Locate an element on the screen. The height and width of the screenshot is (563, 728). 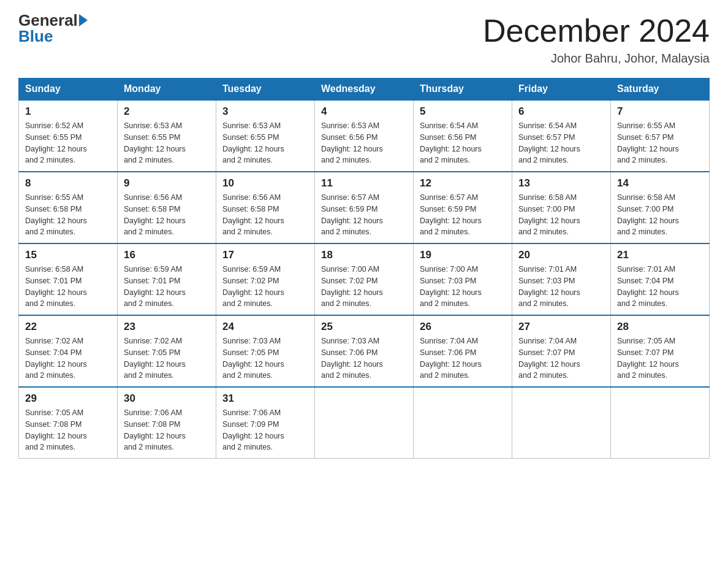
calendar-cell: 27Sunrise: 7:04 AMSunset: 7:07 PMDayligh… is located at coordinates (561, 351).